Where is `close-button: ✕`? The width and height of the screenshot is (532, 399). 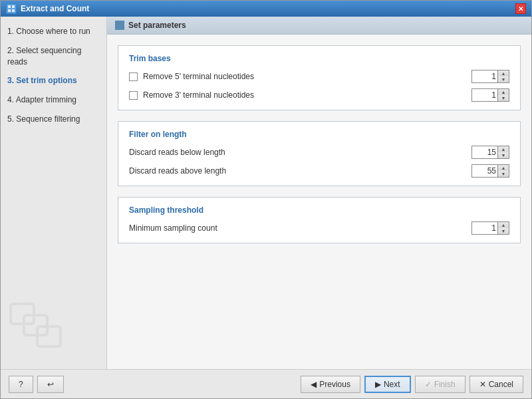 close-button: ✕ is located at coordinates (521, 9).